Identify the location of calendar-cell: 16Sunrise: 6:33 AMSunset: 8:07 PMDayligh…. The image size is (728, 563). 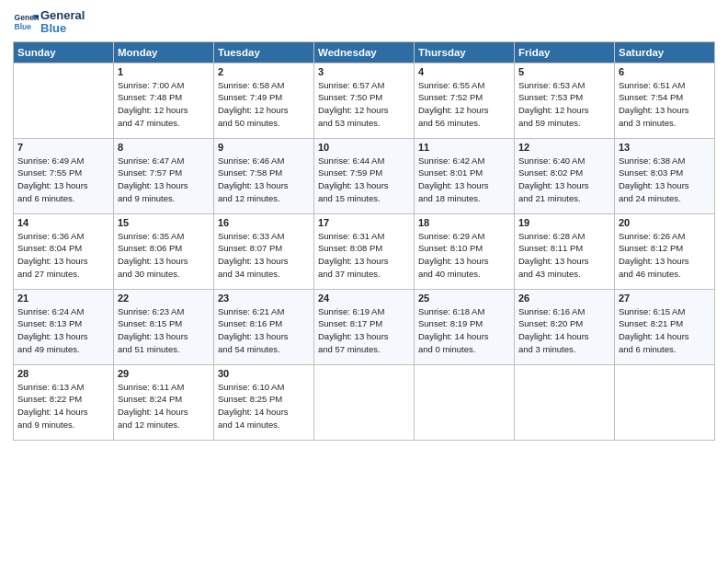
(265, 251).